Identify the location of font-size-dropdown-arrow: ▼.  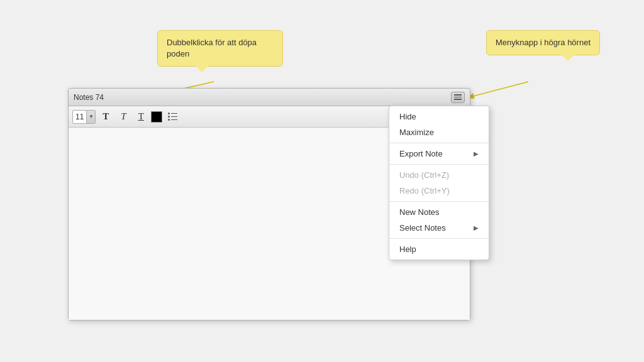
(91, 117).